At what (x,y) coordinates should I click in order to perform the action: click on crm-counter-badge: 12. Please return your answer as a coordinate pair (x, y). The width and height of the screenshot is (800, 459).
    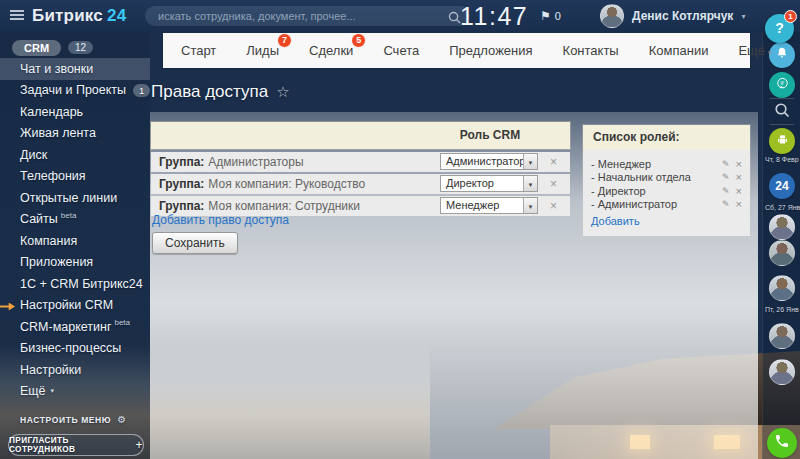
    Looking at the image, I should click on (80, 48).